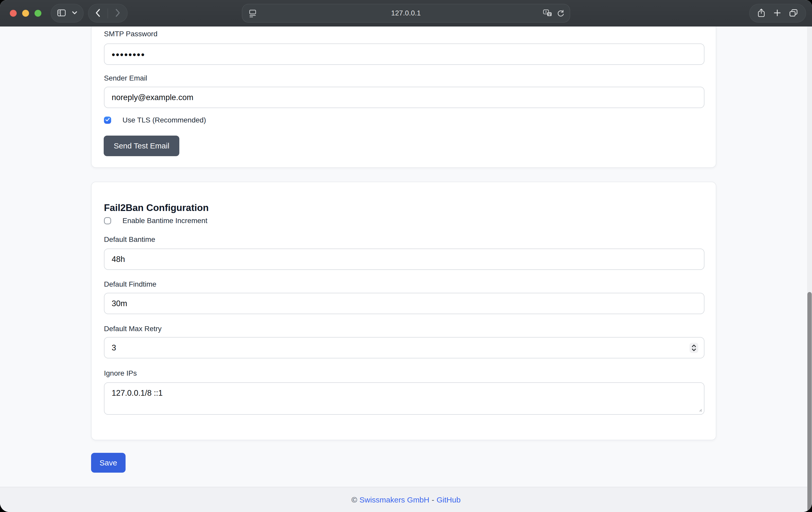 This screenshot has width=812, height=512. What do you see at coordinates (129, 239) in the screenshot?
I see `default-bantime-label: Default Bantime` at bounding box center [129, 239].